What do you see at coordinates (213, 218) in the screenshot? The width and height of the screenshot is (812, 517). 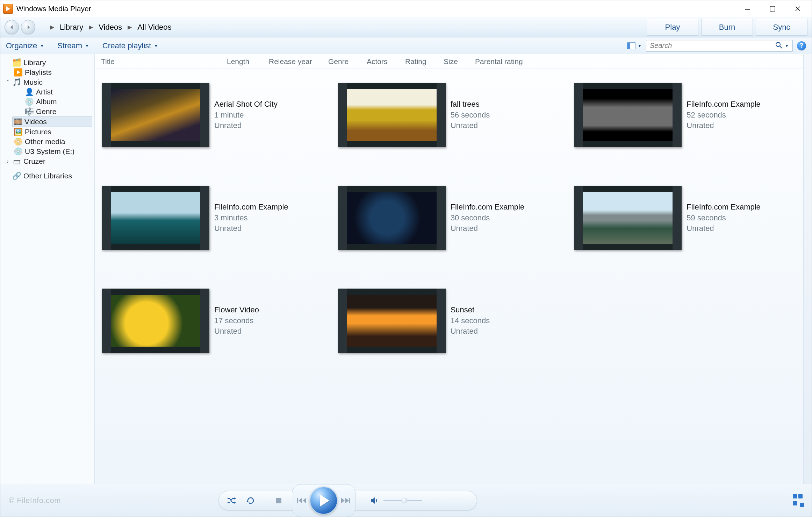 I see `video-item: FileInfo.com Example3 minutesUnrated` at bounding box center [213, 218].